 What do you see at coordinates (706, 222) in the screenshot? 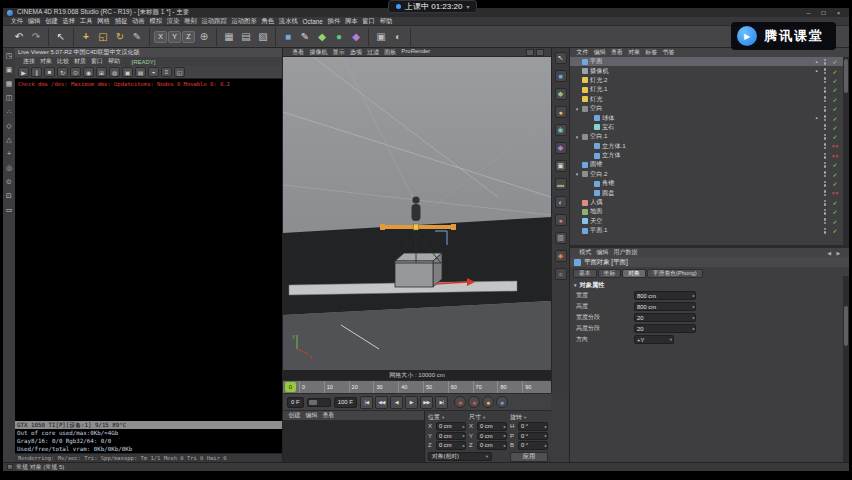
I see `tree-row: 天空 ✓` at bounding box center [706, 222].